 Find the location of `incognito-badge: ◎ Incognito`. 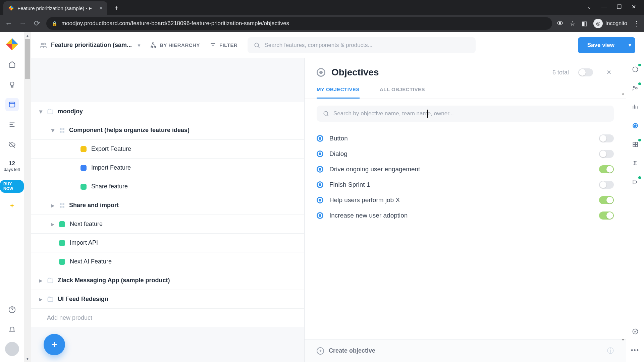

incognito-badge: ◎ Incognito is located at coordinates (610, 23).